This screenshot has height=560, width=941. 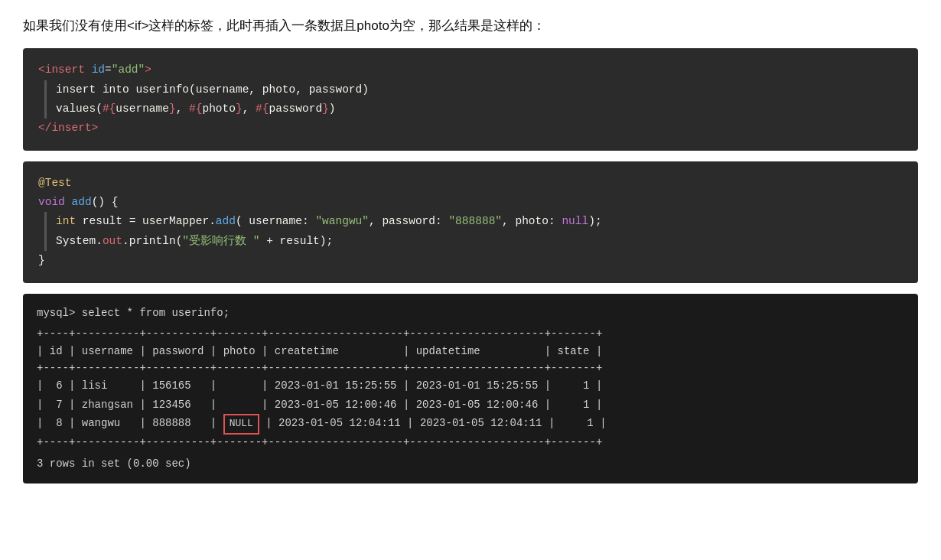 I want to click on table-row: | 6 | lisi | 156165 | | 2023-01-01 15:25…, so click(x=470, y=386).